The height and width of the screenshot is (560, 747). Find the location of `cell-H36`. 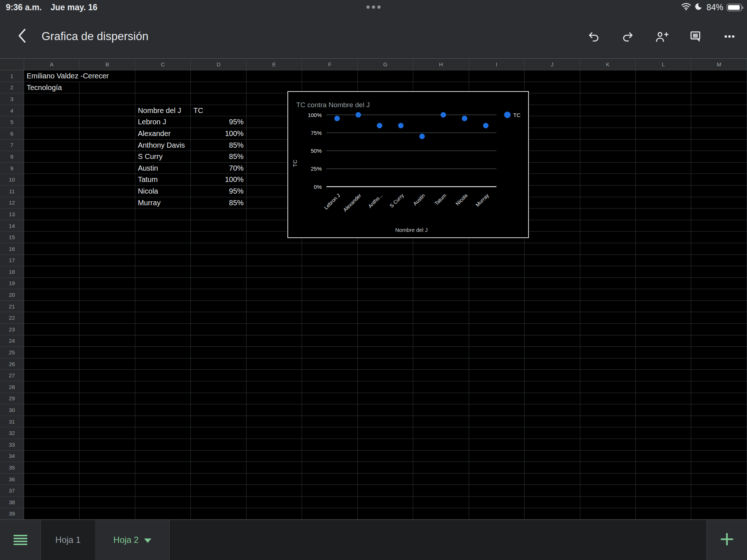

cell-H36 is located at coordinates (441, 479).